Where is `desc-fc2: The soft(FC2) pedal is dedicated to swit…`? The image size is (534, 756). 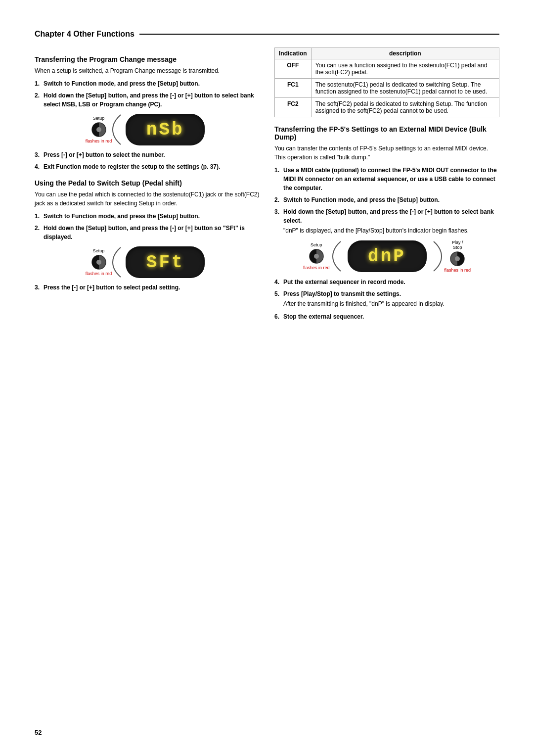 desc-fc2: The soft(FC2) pedal is dedicated to swit… is located at coordinates (405, 108).